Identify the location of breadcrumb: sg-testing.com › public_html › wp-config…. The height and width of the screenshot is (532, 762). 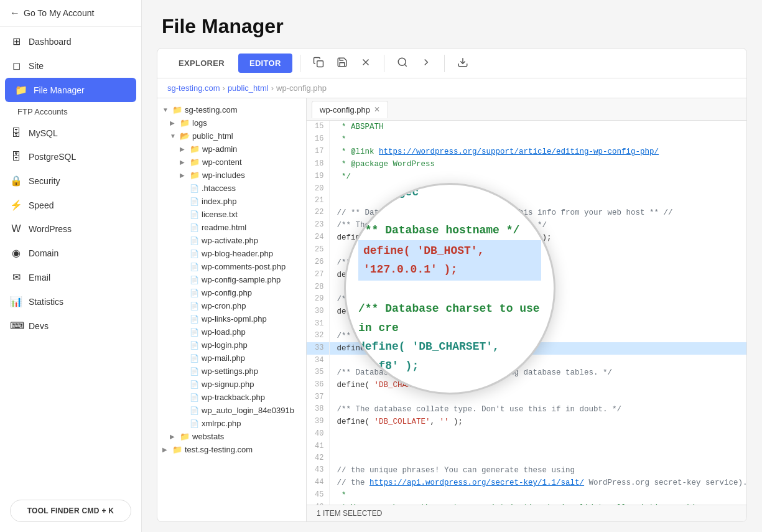
(452, 88).